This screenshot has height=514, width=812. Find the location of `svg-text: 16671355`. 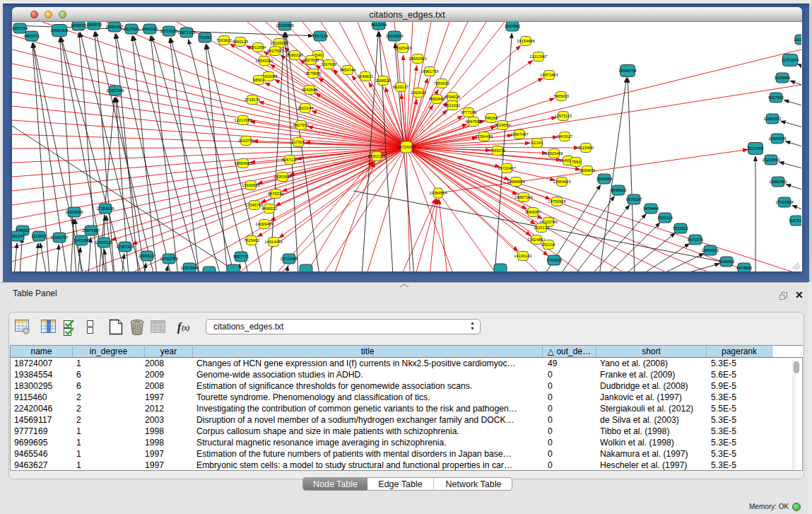

svg-text: 16671355 is located at coordinates (187, 33).